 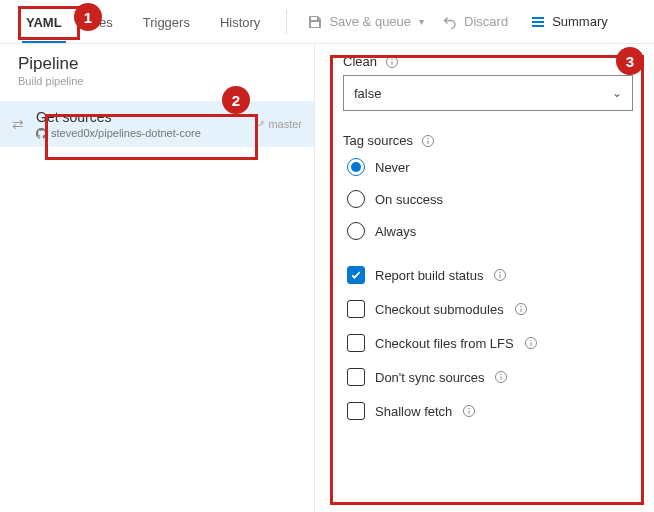 What do you see at coordinates (356, 377) in the screenshot?
I see `checkbox-dont-sync-sources` at bounding box center [356, 377].